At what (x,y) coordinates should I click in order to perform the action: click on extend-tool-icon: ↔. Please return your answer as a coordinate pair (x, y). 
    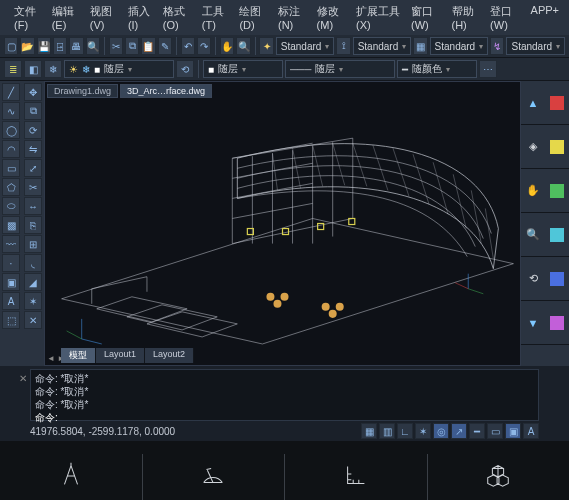
    Looking at the image, I should click on (33, 206).